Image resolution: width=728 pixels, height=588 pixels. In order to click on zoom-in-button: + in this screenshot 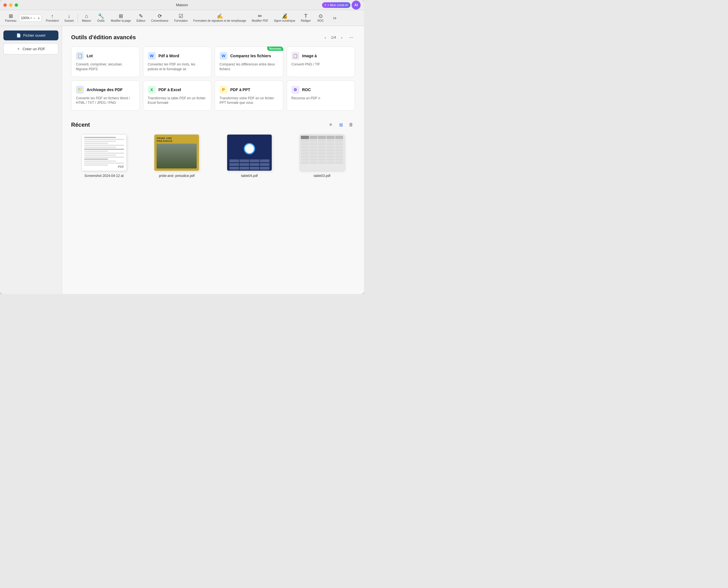, I will do `click(39, 18)`.